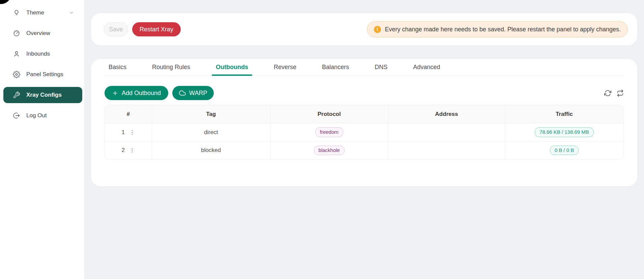  I want to click on sidebar-item-label: Log Out, so click(36, 116).